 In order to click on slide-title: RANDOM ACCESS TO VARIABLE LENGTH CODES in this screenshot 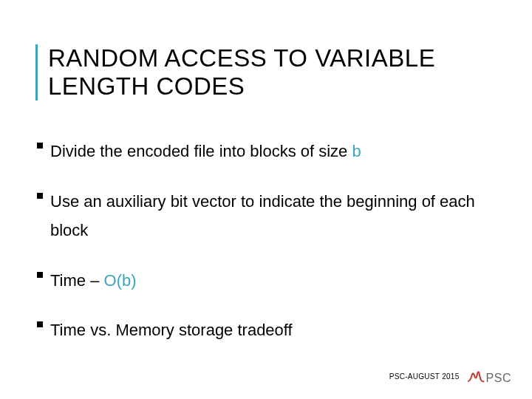, I will do `click(275, 72)`.